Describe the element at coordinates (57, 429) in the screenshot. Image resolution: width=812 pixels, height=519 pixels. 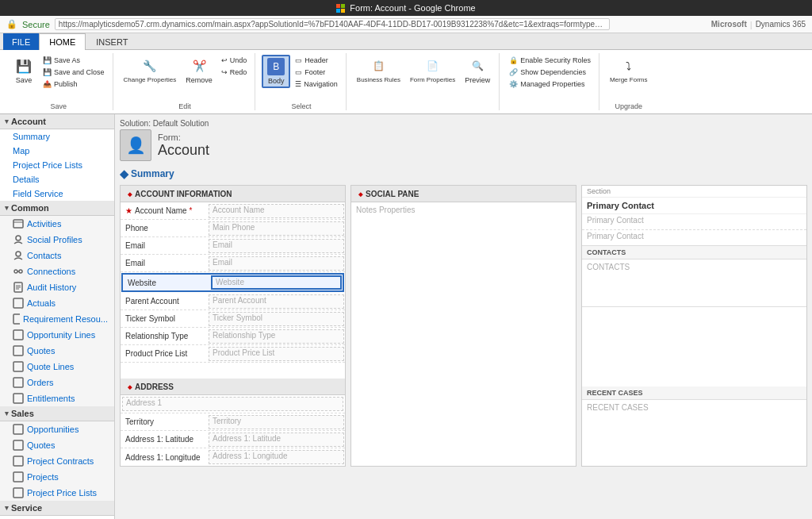
I see `sidebar-item-opportunities: Opportunities` at that location.